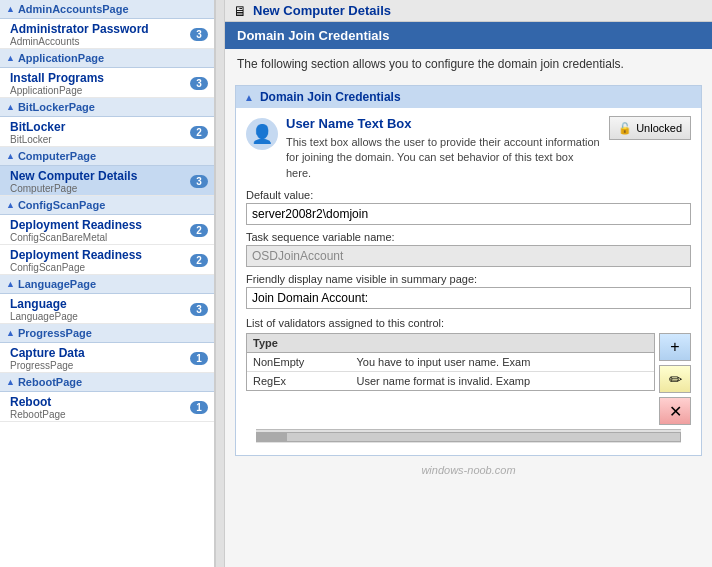 The image size is (712, 567). I want to click on validators-add-button: +, so click(675, 347).